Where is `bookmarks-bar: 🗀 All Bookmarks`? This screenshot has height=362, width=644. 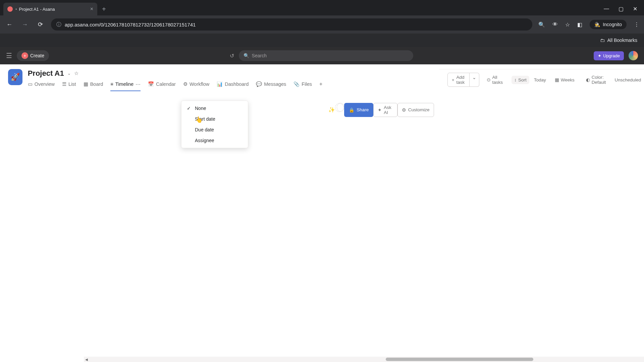 bookmarks-bar: 🗀 All Bookmarks is located at coordinates (322, 40).